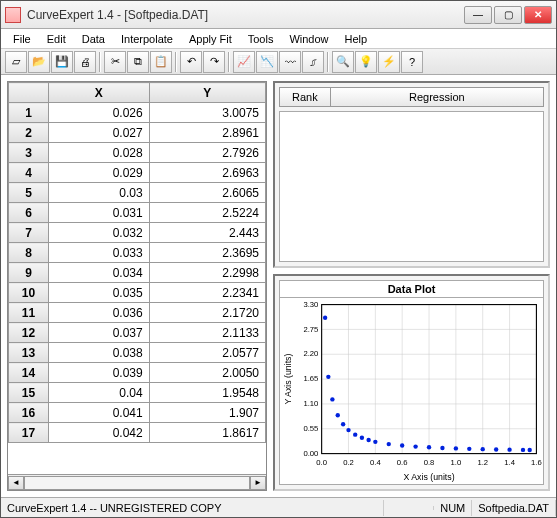  What do you see at coordinates (207, 133) in the screenshot?
I see `cell-y: 2.8961` at bounding box center [207, 133].